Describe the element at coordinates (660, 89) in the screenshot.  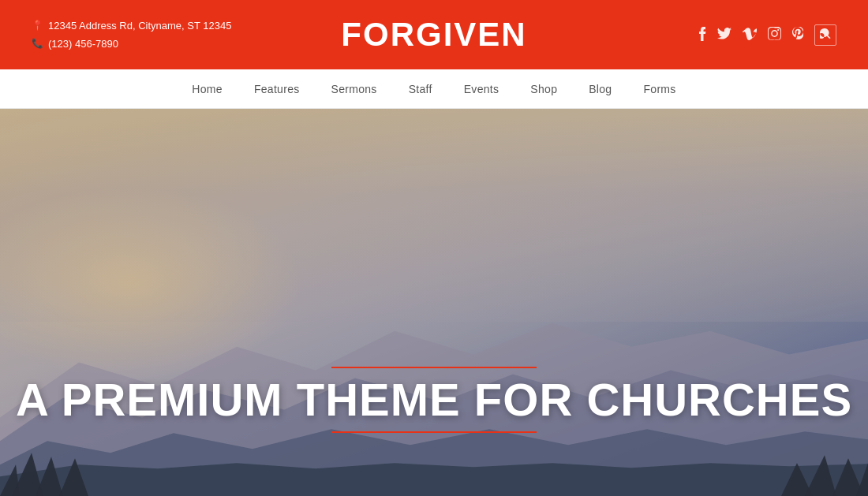
I see `nav-forms: Forms` at that location.